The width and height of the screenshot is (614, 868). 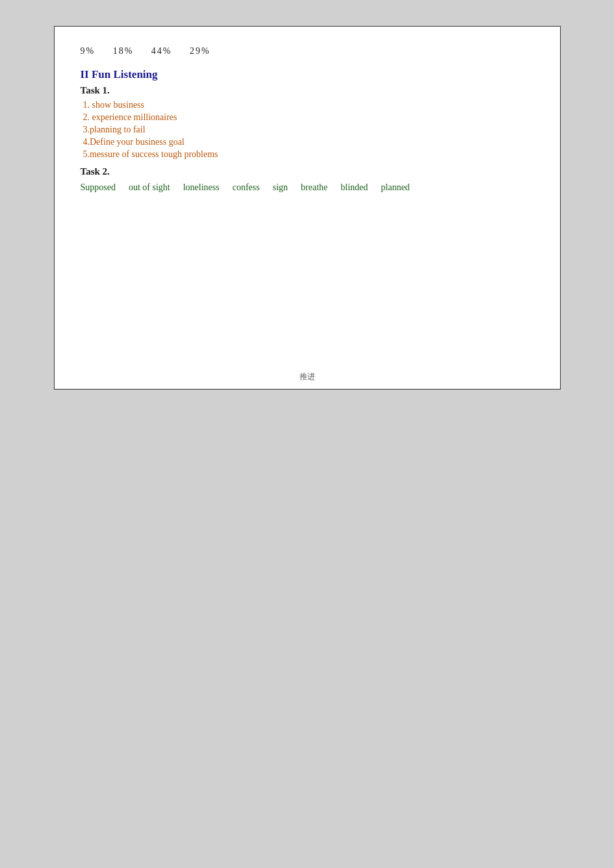 I want to click on vocab-1: out of sight, so click(x=149, y=188).